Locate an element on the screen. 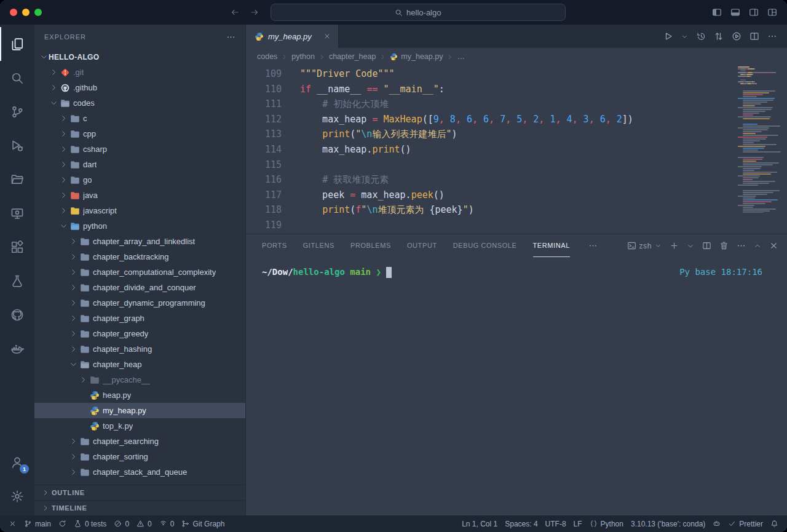  tree-item-dart: dart is located at coordinates (140, 165).